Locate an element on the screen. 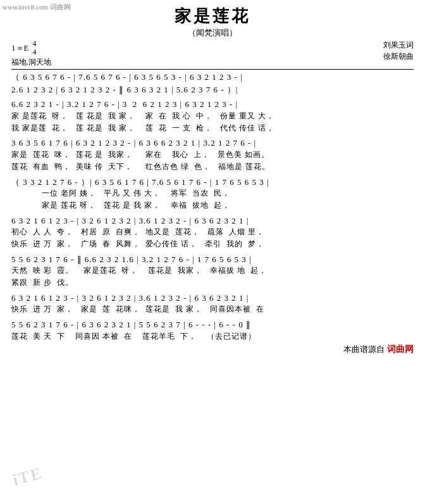 Image resolution: width=425 pixels, height=504 pixels. notation-line: （ 6 3 5 6 7 6 - | 7.6 5 6 7 6 - | 6 3 5 … is located at coordinates (212, 77).